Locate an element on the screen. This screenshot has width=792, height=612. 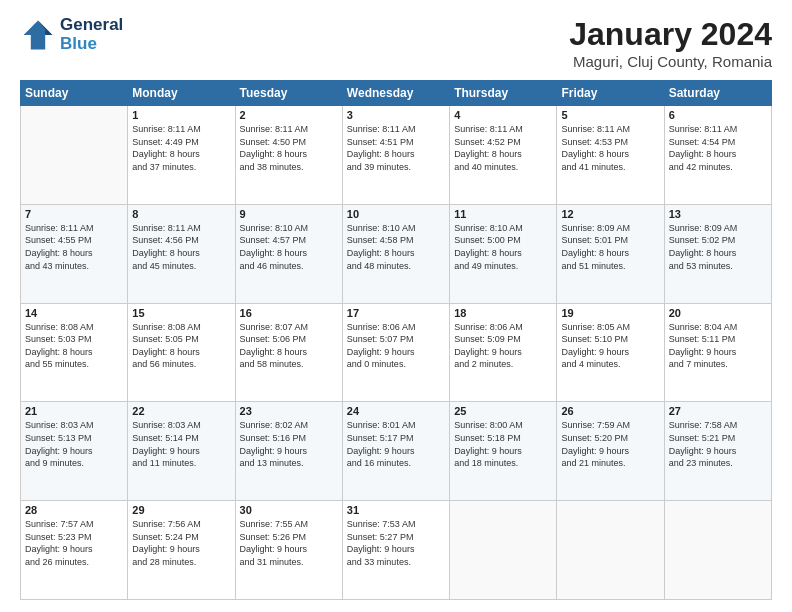
day-number: 7 is located at coordinates (74, 214).